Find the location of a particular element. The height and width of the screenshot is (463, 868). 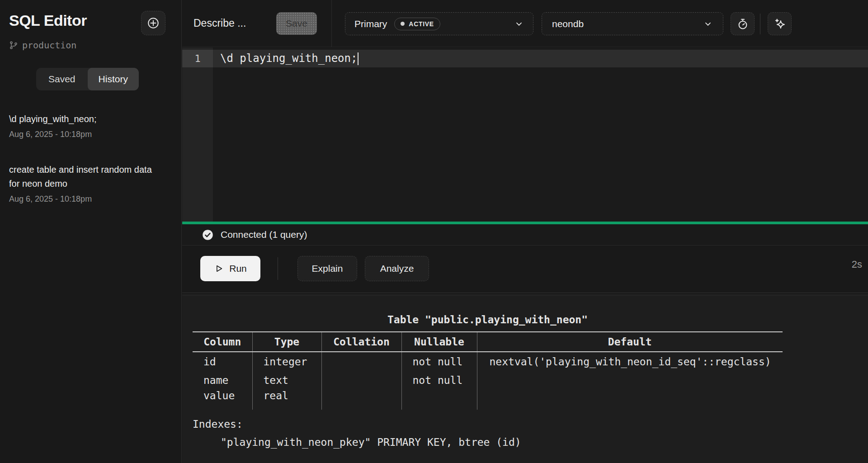

editor-gutter is located at coordinates (198, 135).